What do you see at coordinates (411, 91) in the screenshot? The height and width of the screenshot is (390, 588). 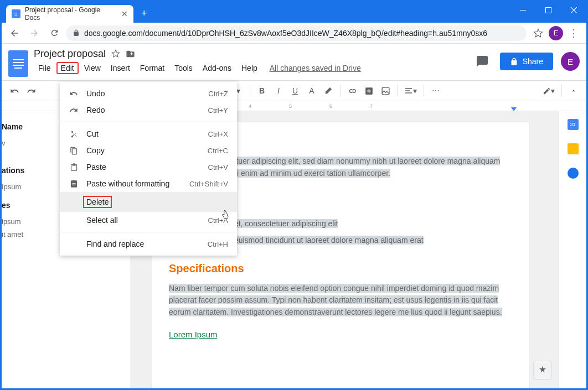 I see `align-button: ▾` at bounding box center [411, 91].